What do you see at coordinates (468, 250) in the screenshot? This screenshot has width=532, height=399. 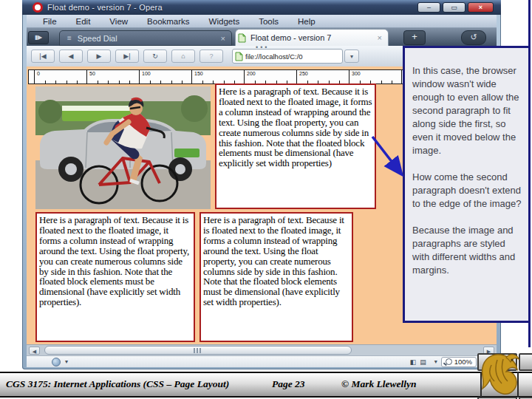 I see `annotation-paragraph: Because the image and paragraphs are sty…` at bounding box center [468, 250].